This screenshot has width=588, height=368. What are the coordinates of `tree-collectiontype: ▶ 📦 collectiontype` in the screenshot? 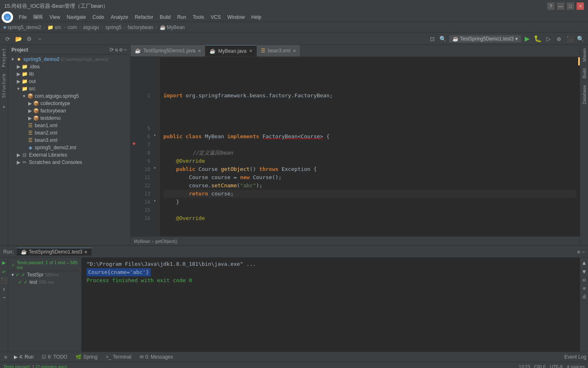 It's located at (69, 103).